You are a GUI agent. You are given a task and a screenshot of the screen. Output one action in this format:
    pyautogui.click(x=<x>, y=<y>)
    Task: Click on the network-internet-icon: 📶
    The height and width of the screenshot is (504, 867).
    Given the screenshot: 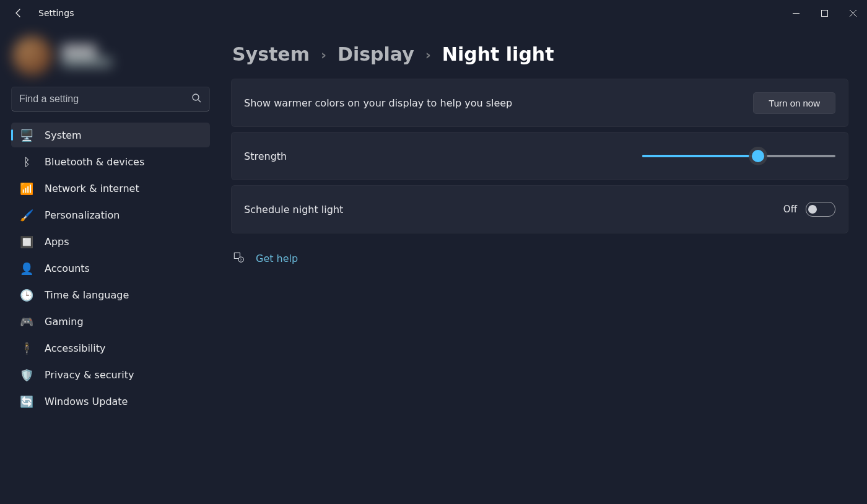 What is the action you would take?
    pyautogui.click(x=27, y=188)
    